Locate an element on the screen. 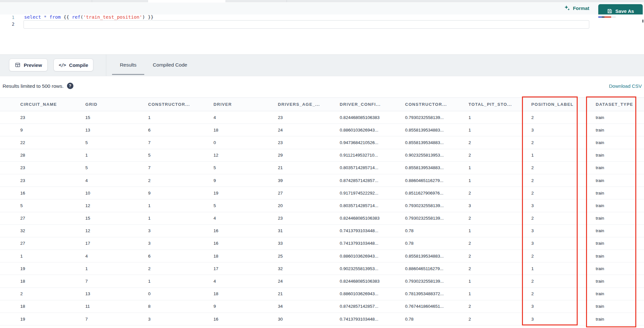 This screenshot has height=328, width=644. table-row: 271514230.8244680851063830.7930232558139… is located at coordinates (322, 218).